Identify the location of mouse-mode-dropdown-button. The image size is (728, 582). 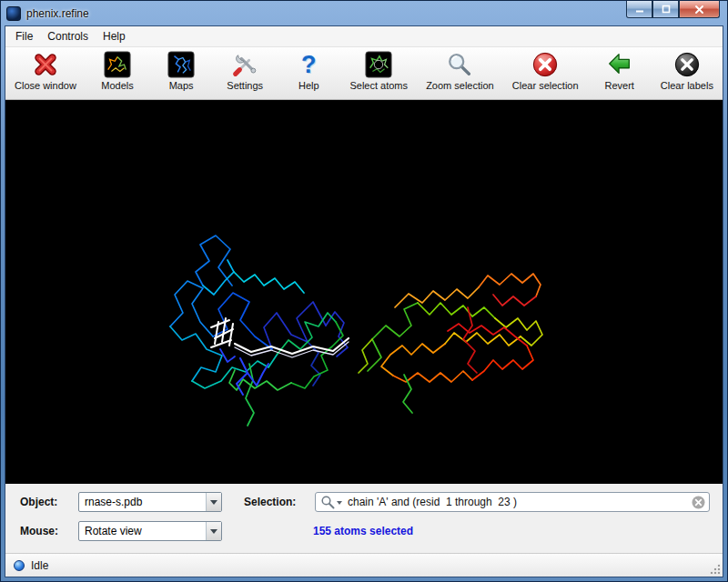
(213, 531).